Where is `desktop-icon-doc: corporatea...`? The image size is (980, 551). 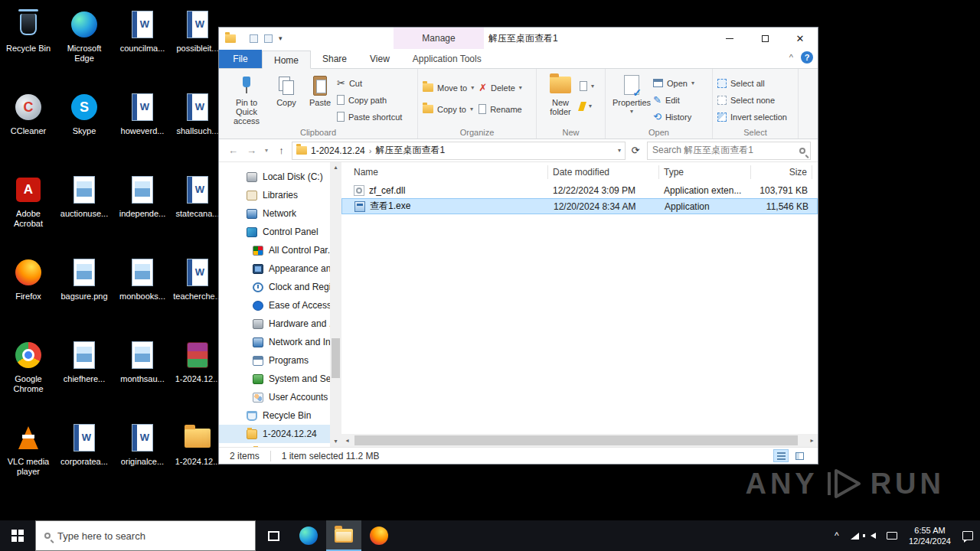 desktop-icon-doc: corporatea... is located at coordinates (84, 461).